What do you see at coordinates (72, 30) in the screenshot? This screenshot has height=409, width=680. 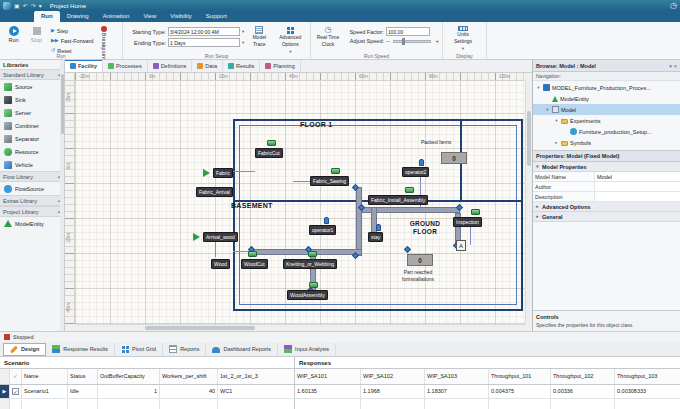 I see `step-button: ▶Step` at bounding box center [72, 30].